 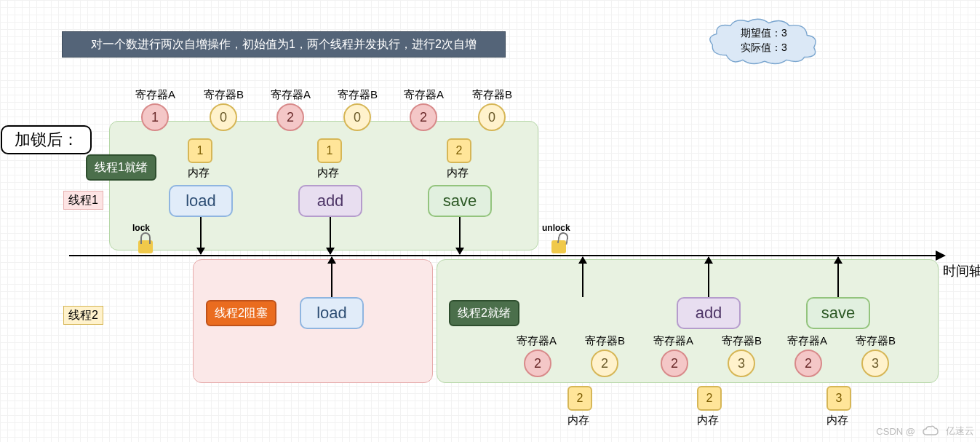 I want to click on thread2-ready-state: 线程2就绪, so click(x=485, y=313).